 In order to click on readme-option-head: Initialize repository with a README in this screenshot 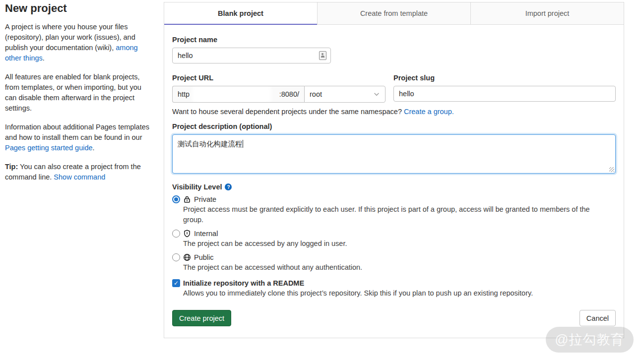, I will do `click(394, 283)`.